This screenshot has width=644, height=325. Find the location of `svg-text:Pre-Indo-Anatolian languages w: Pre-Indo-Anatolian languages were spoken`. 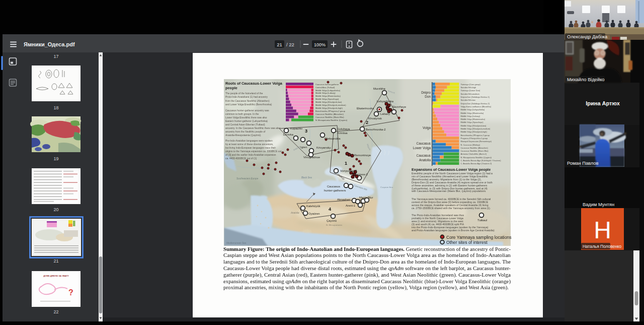

svg-text:Pre-Indo-Anatolian languages w: Pre-Indo-Anatolian languages were spoken is located at coordinates (249, 141).